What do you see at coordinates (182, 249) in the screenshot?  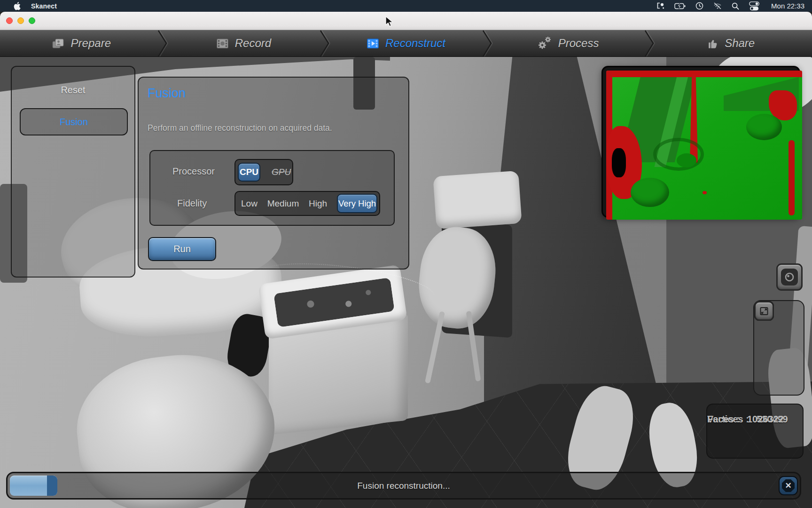 I see `run-button: Run` at bounding box center [182, 249].